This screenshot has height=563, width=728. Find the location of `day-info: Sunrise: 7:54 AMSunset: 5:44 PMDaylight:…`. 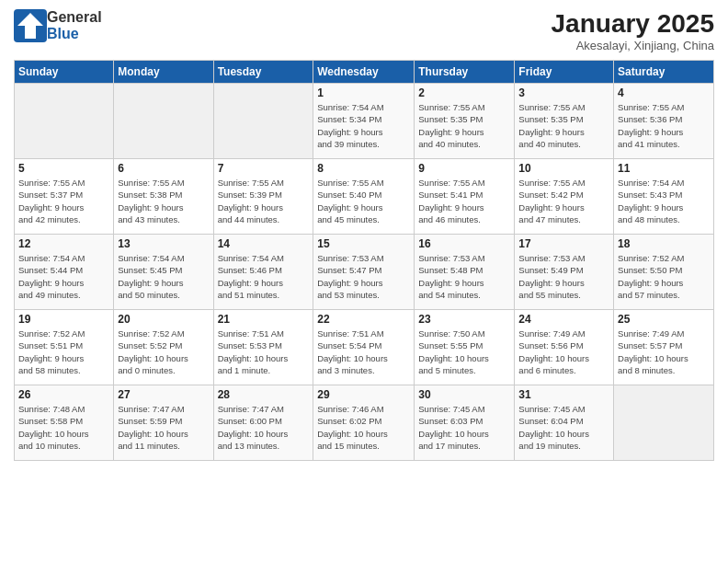

day-info: Sunrise: 7:54 AMSunset: 5:44 PMDaylight:… is located at coordinates (64, 276).